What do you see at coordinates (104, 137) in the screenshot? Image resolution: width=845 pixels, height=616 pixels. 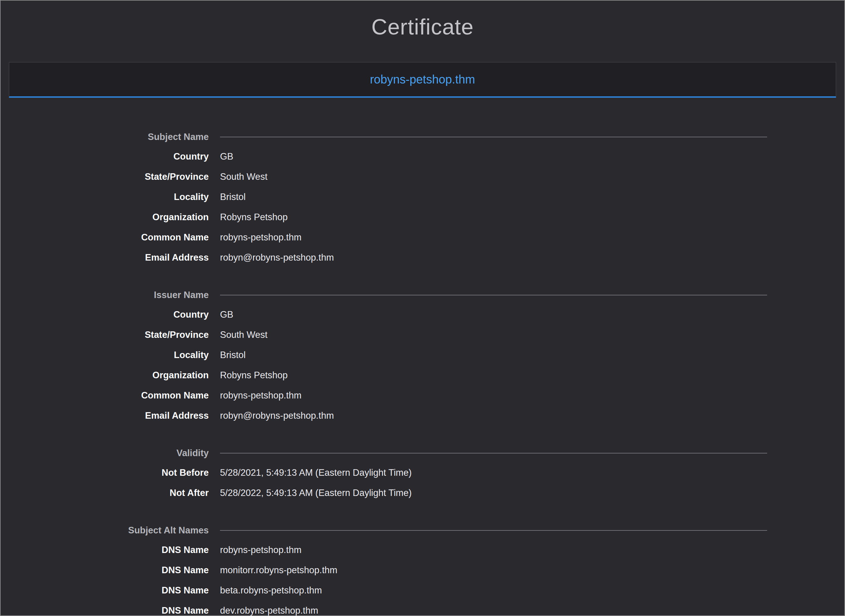 I see `section-title: Subject Name` at bounding box center [104, 137].